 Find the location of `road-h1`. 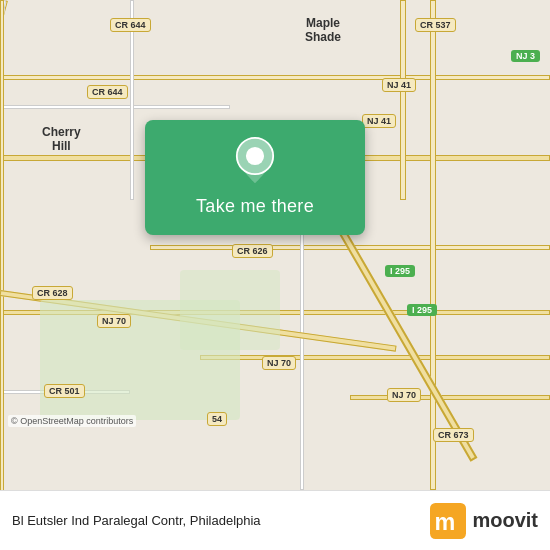

road-h1 is located at coordinates (275, 78).